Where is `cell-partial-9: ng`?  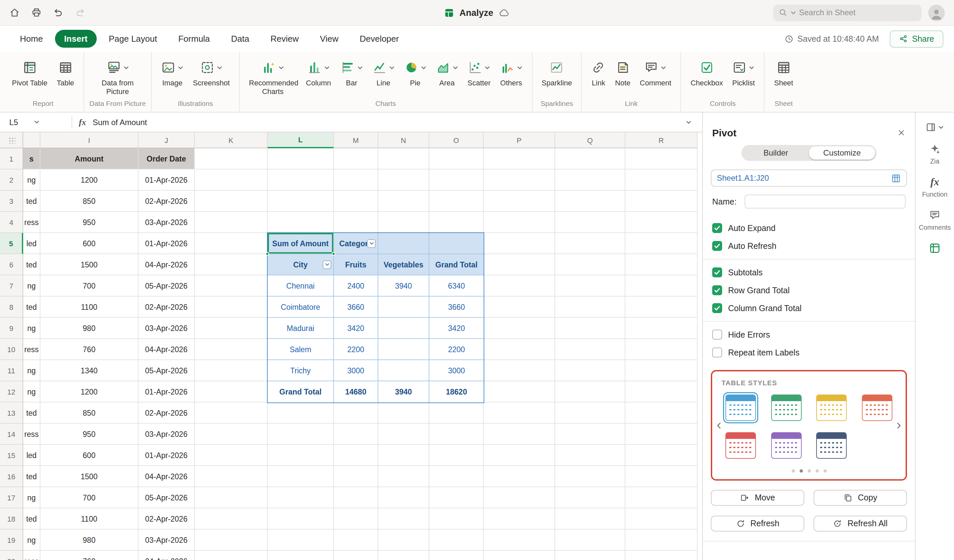 cell-partial-9: ng is located at coordinates (32, 328).